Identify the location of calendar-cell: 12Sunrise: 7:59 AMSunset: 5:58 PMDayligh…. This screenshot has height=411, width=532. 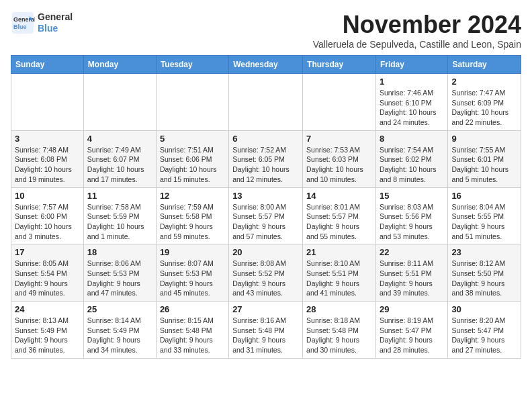
(192, 216).